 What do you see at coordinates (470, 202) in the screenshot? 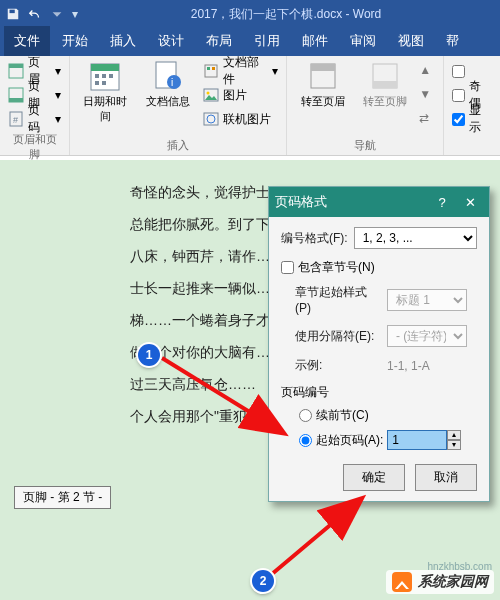
I see `close-button: ✕` at bounding box center [470, 202].